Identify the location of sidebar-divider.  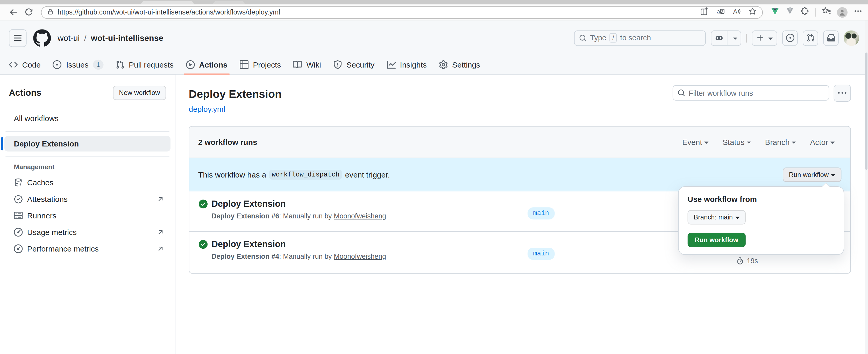
(87, 131).